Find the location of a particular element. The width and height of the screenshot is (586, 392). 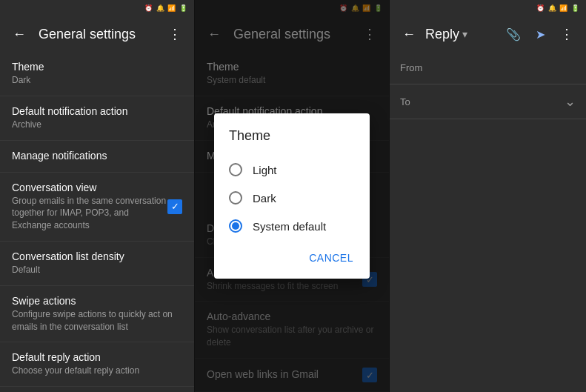

modal-cancel-button: Cancel is located at coordinates (331, 258).